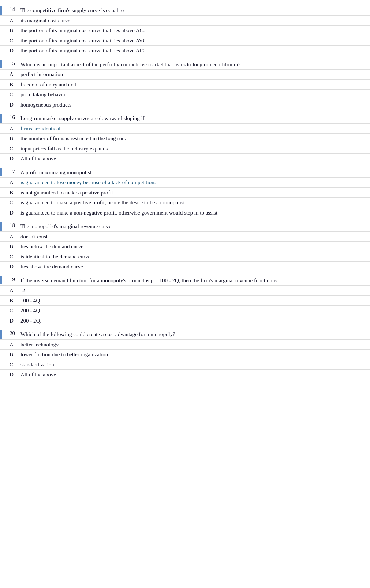 The height and width of the screenshot is (588, 370). What do you see at coordinates (358, 279) in the screenshot?
I see `answer-underline-q19` at bounding box center [358, 279].